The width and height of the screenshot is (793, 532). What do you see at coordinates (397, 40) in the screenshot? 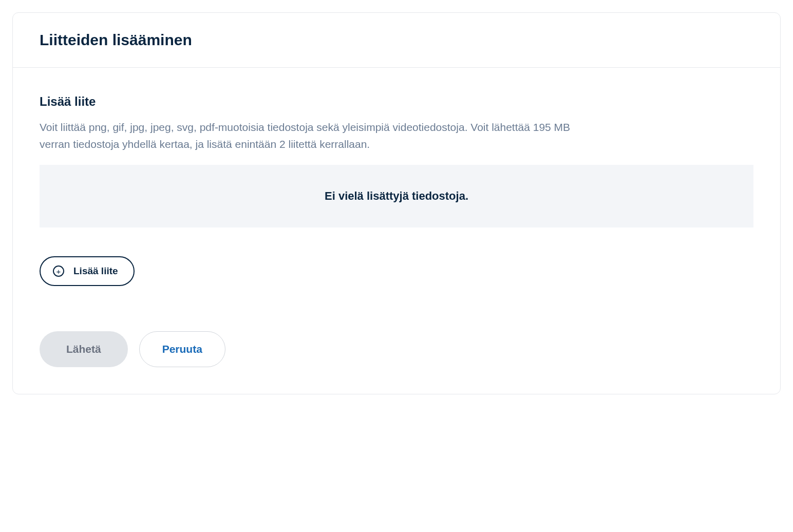
I see `card-header: Liitteiden lisääminen` at bounding box center [397, 40].